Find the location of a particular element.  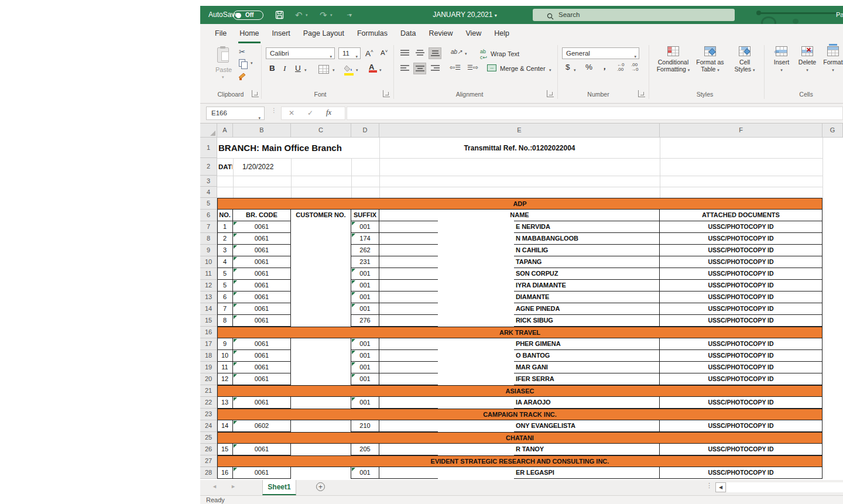

merge-center-icon: ↔ is located at coordinates (492, 68).